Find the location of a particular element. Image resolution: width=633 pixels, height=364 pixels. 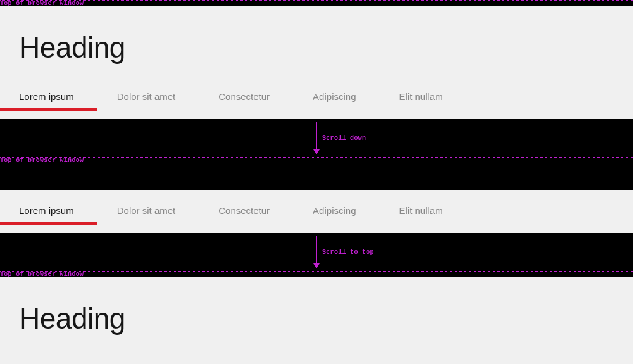

arrow-down-icon: Scroll down is located at coordinates (316, 138).